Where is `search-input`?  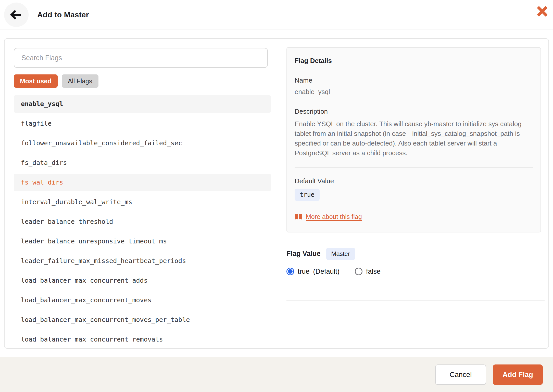
search-input is located at coordinates (141, 58).